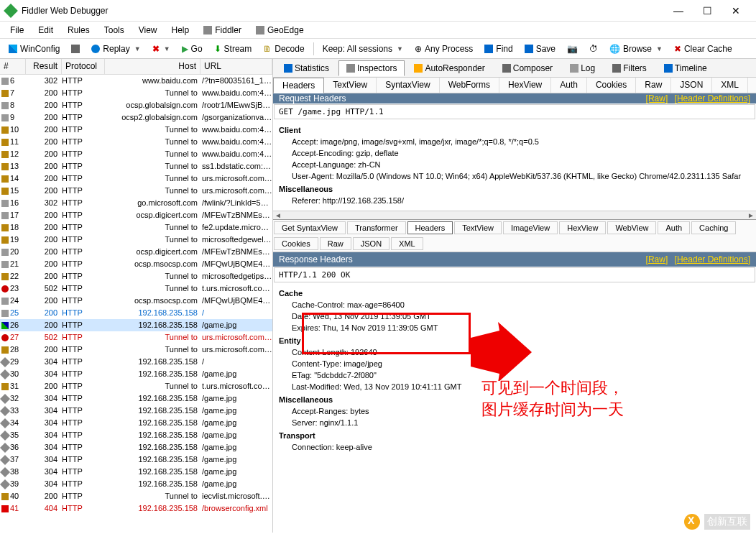 The height and width of the screenshot is (534, 756). What do you see at coordinates (161, 49) in the screenshot?
I see `remove-button: ✖▼` at bounding box center [161, 49].